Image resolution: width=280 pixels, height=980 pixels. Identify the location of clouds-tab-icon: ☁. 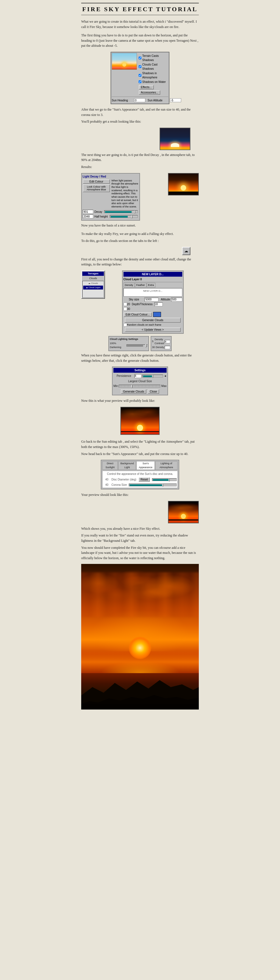
(135, 251).